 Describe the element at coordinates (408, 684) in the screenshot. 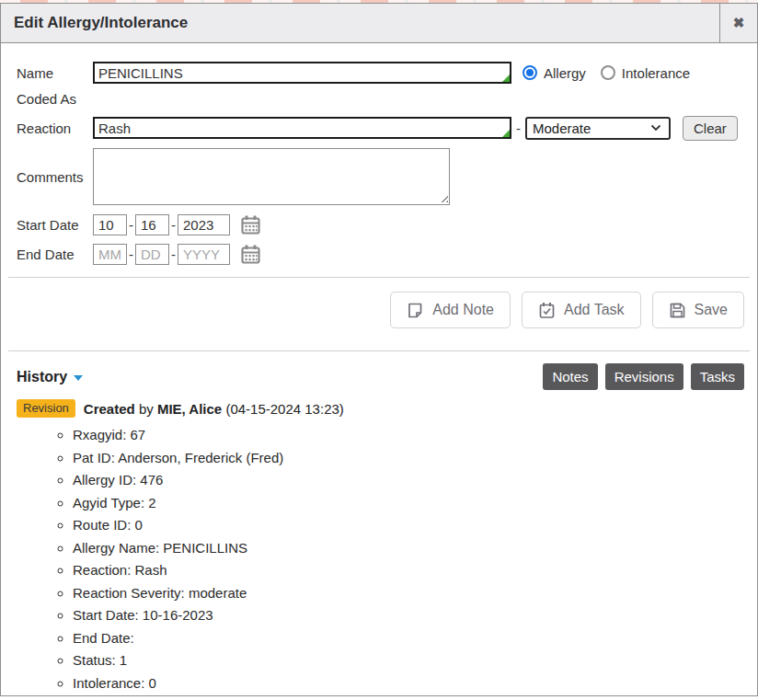

I see `detail-item: Intolerance: 0` at that location.